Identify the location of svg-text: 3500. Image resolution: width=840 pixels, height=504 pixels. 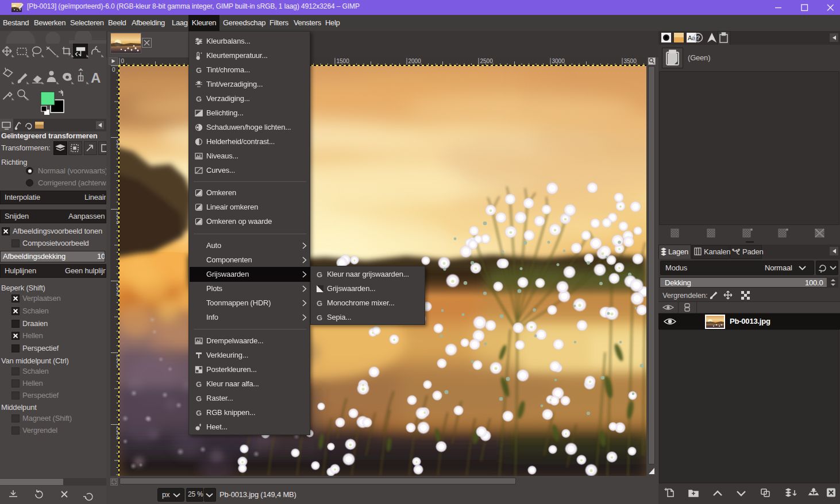
(631, 61).